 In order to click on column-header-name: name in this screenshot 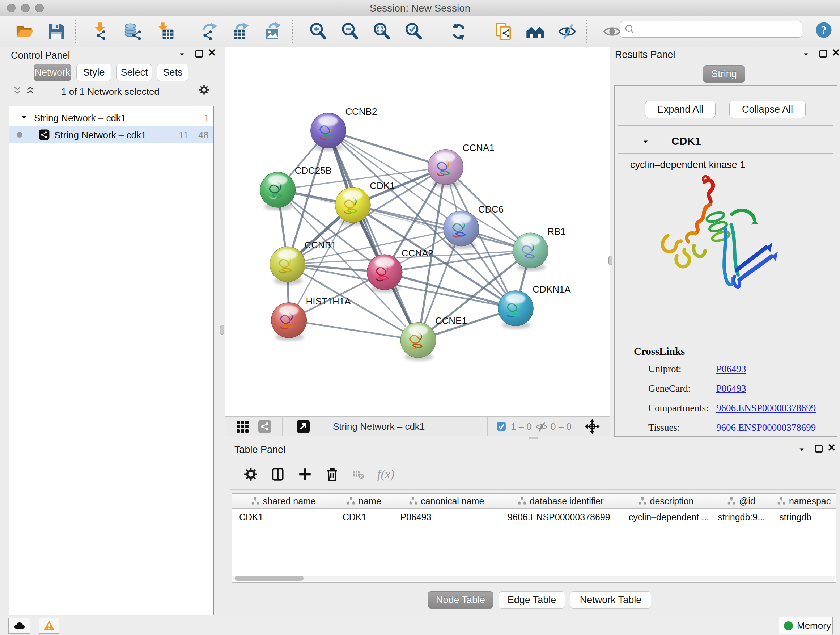, I will do `click(365, 501)`.